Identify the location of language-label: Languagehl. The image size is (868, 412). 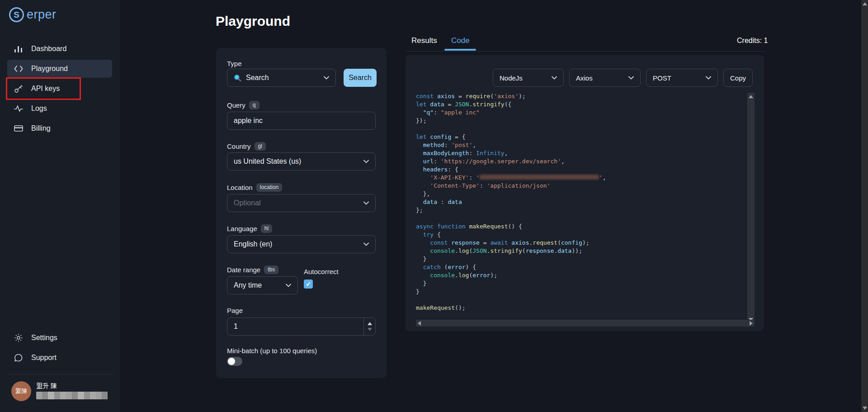
(250, 229).